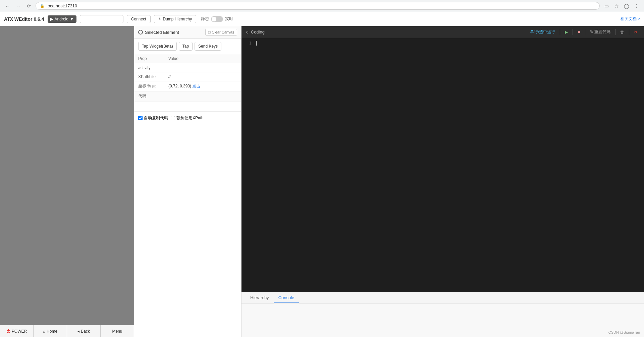 The width and height of the screenshot is (644, 337). What do you see at coordinates (159, 32) in the screenshot?
I see `element-title: Selected Element` at bounding box center [159, 32].